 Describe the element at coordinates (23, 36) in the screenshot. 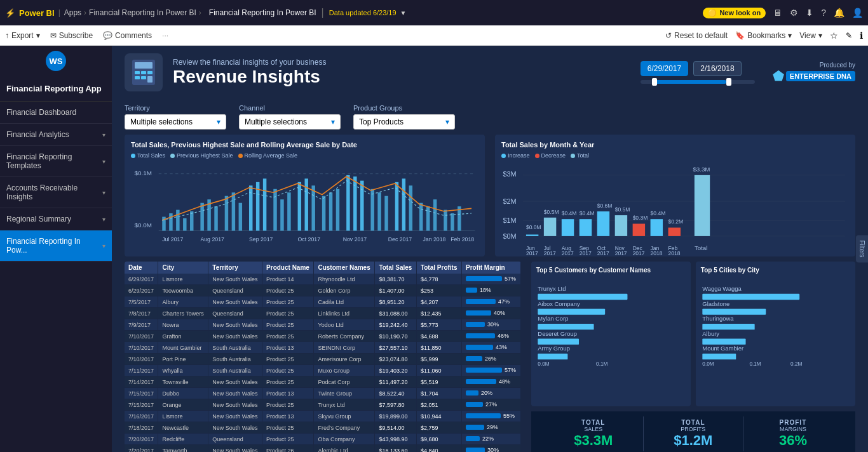

I see `export-button: ↑ Export ▾` at that location.